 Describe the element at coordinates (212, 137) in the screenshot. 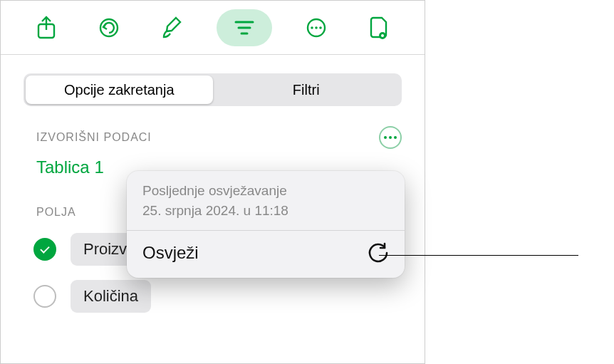

I see `source-data-header: IZVORIŠNI PODACI` at that location.